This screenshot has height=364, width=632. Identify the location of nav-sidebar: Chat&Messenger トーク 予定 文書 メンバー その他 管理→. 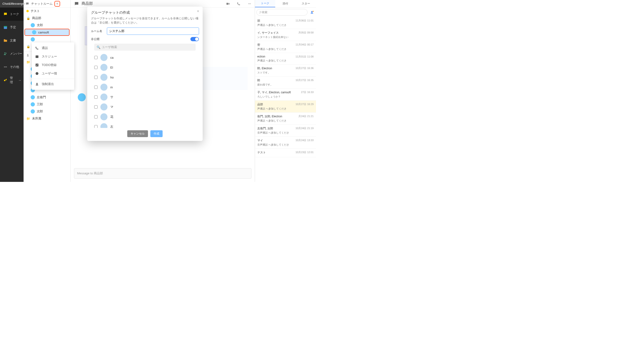
(12, 91).